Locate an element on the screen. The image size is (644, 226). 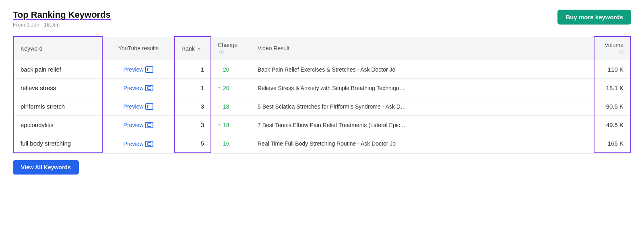
page-header: Top Ranking Keywords From 9.Jun - 16.Jun… is located at coordinates (322, 18).